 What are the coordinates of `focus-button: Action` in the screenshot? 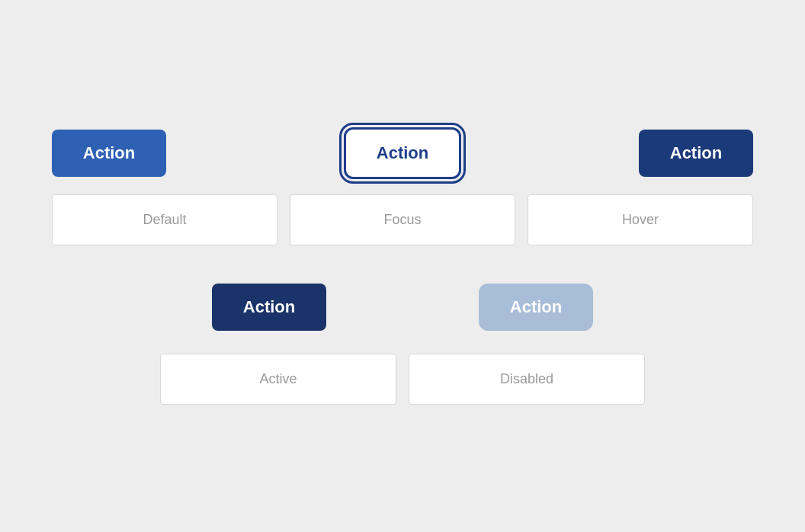 It's located at (402, 153).